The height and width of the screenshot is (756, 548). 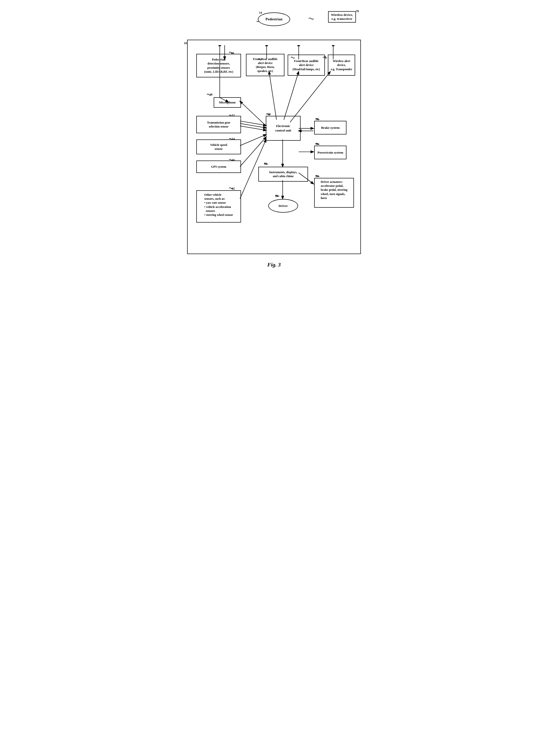 I want to click on ref-58: 58, so click(x=317, y=119).